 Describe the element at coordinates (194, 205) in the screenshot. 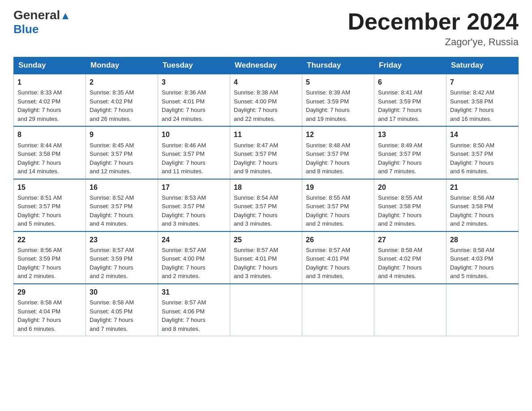

I see `calendar-cell: 17Sunrise: 8:53 AMSunset: 3:57 PMDayligh…` at that location.